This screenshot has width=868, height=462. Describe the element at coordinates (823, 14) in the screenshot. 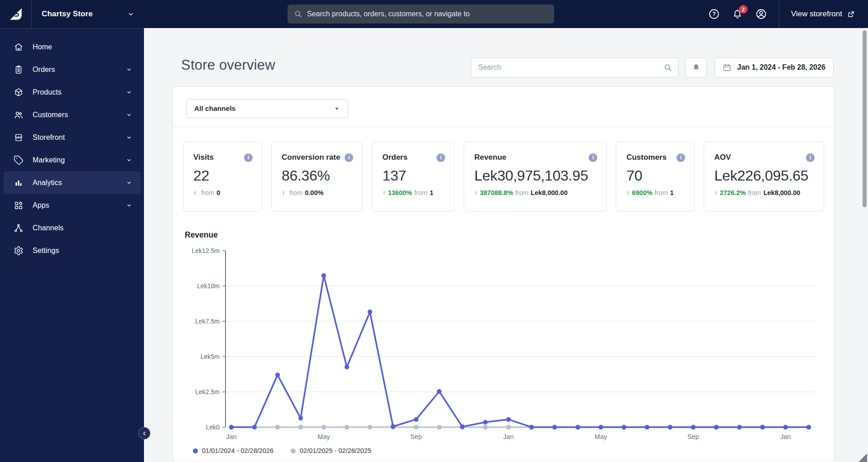

I see `view-storefront-link: View storefront` at that location.